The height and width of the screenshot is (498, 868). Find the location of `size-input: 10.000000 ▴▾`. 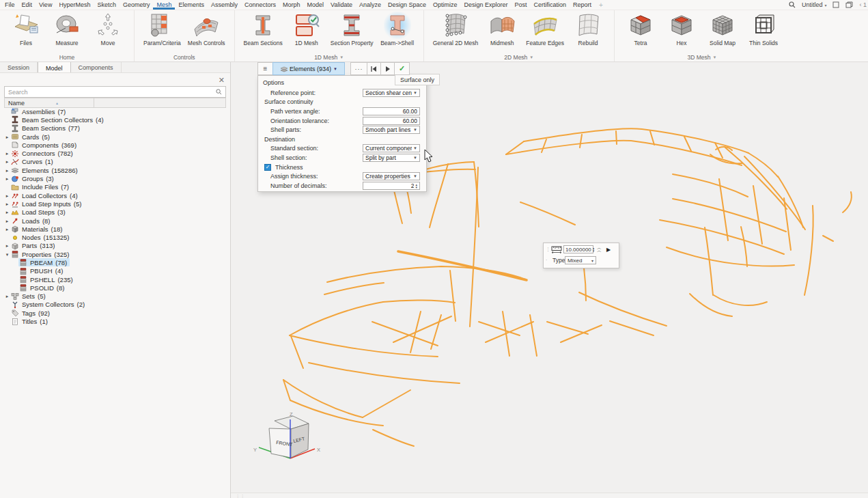

size-input: 10.000000 ▴▾ is located at coordinates (578, 249).